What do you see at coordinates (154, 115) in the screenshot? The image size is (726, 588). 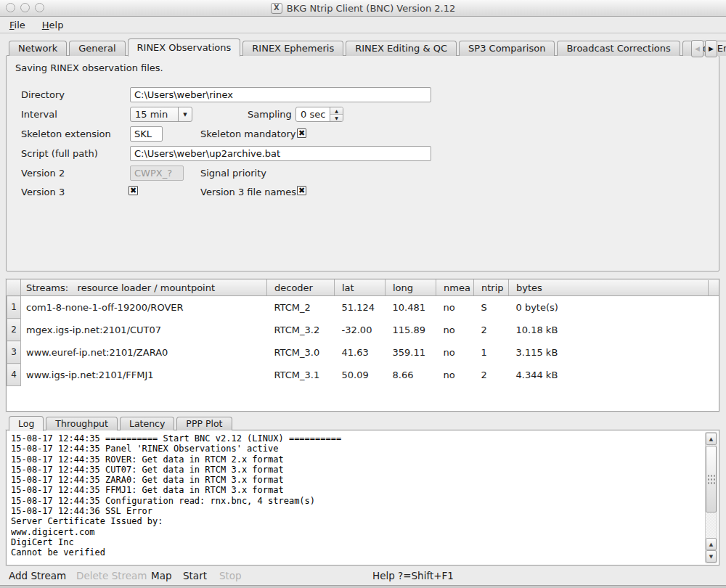 I see `interval-value: 15 min` at bounding box center [154, 115].